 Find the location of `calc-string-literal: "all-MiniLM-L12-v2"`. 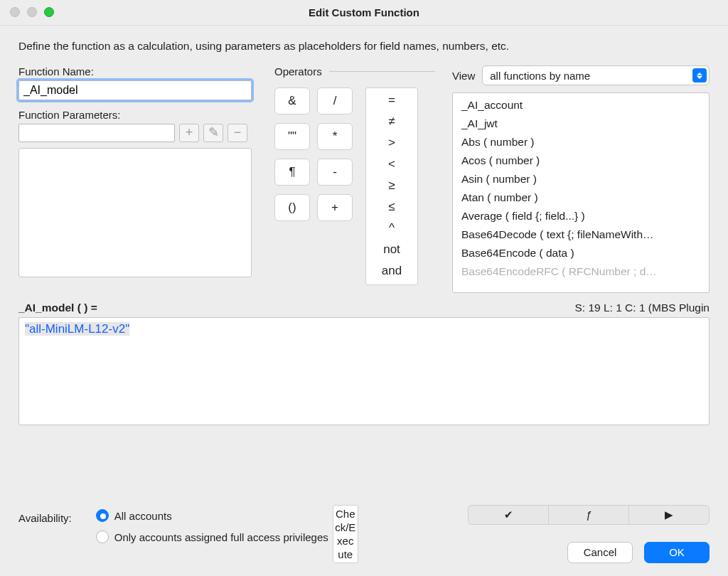

calc-string-literal: "all-MiniLM-L12-v2" is located at coordinates (77, 329).